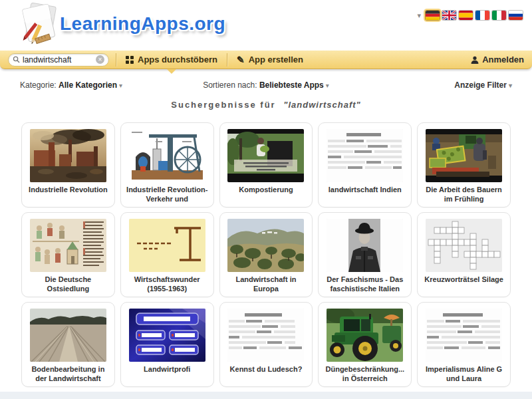  What do you see at coordinates (121, 24) in the screenshot?
I see `logo: LearningApps.org` at bounding box center [121, 24].